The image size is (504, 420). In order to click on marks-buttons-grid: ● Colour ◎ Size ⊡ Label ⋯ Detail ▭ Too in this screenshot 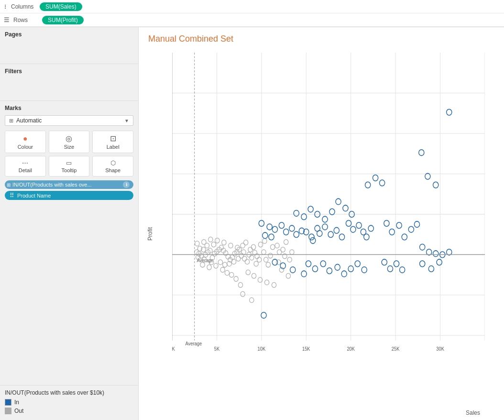, I will do `click(69, 154)`.